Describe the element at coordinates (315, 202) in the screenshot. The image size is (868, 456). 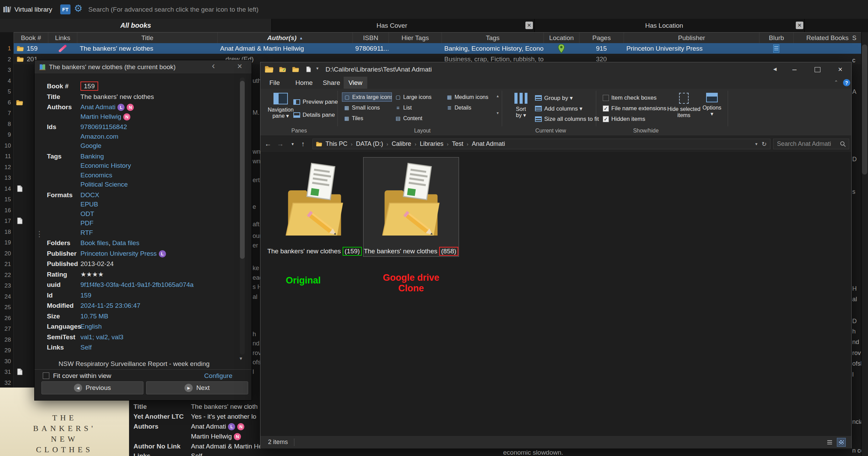
I see `folder-item-icon` at that location.